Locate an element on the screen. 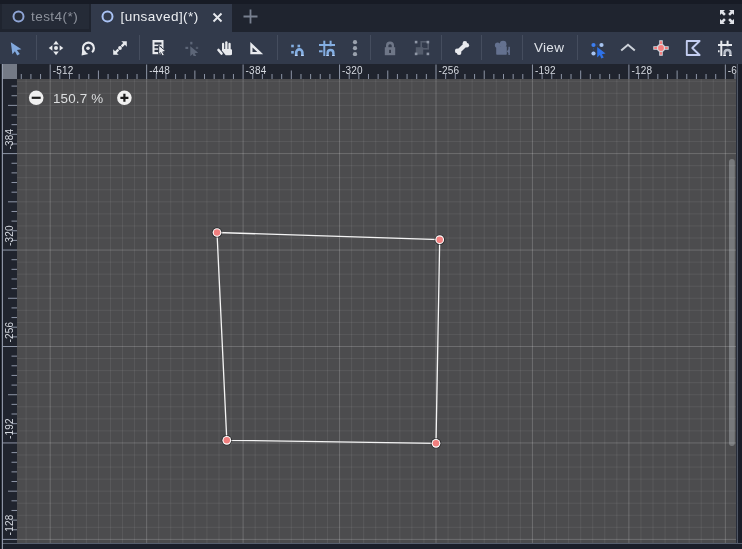  svg-text: 150.7 % is located at coordinates (78, 98).